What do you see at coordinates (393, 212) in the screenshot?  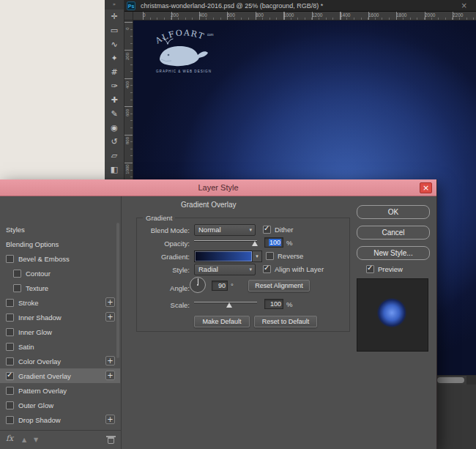 I see `ok-button: OK` at bounding box center [393, 212].